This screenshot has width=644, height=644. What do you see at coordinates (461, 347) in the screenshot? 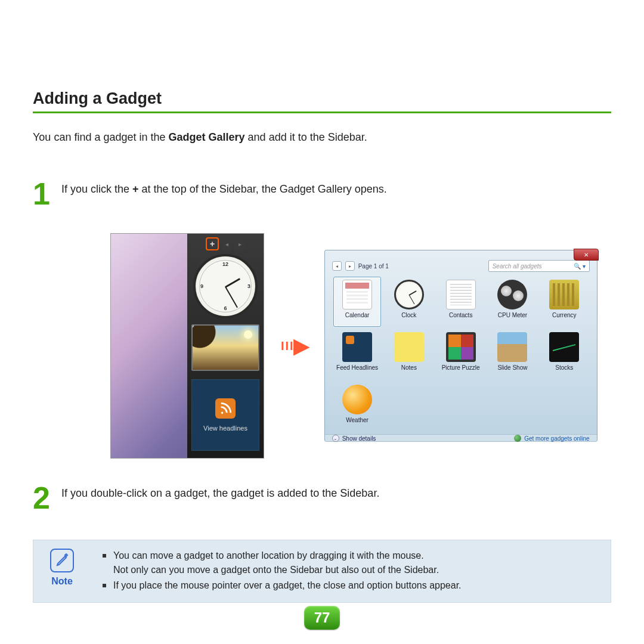
I see `puzzle-icon` at bounding box center [461, 347].